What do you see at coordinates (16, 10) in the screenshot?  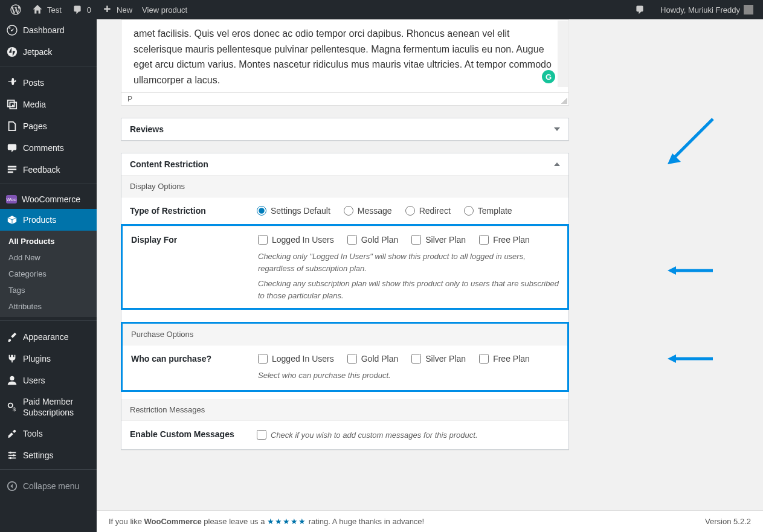 I see `wordpress-icon` at bounding box center [16, 10].